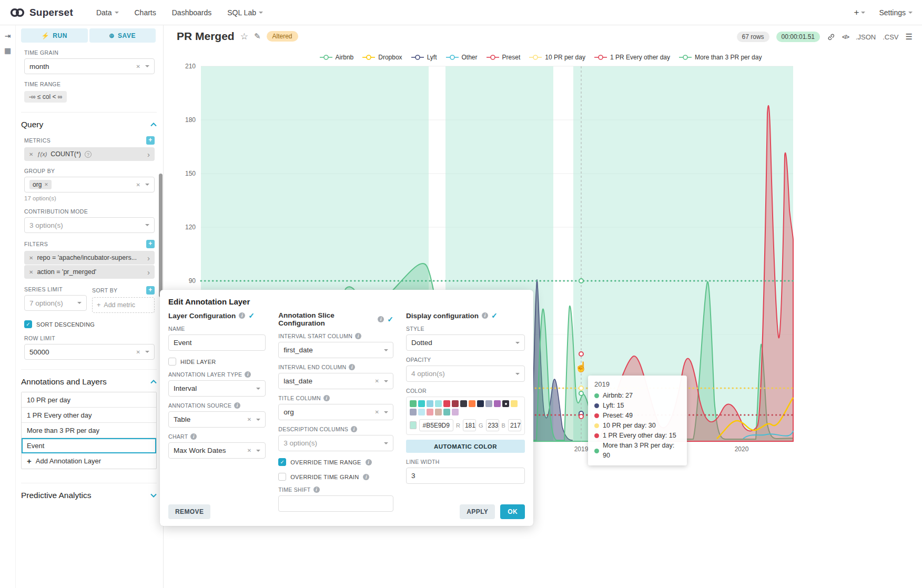 The image size is (922, 588). What do you see at coordinates (89, 352) in the screenshot?
I see `row-limit-select: 50000 ✕` at bounding box center [89, 352].